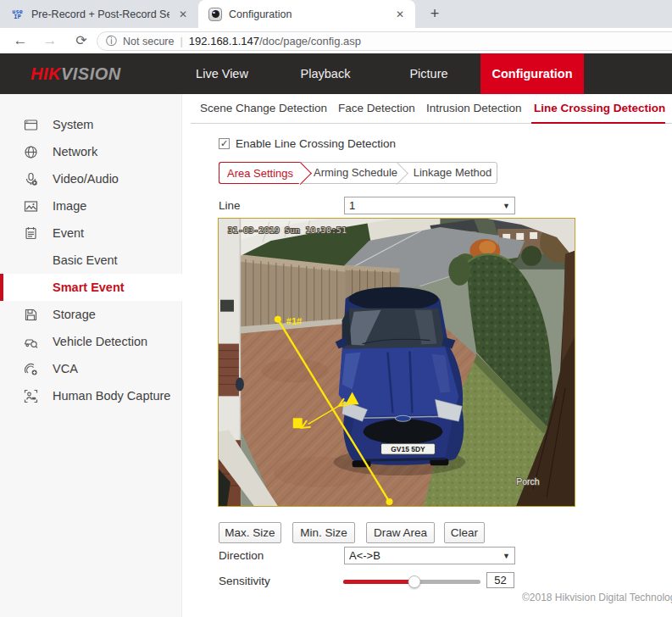 The width and height of the screenshot is (672, 617). I want to click on sidebar-item-video-audio: Video/Audio, so click(92, 179).